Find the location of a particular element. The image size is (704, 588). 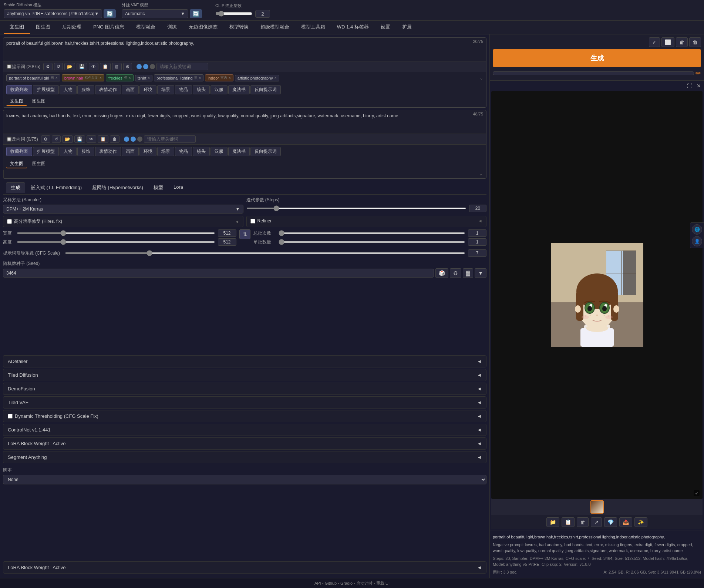

neg-cat-tab-items: 物品 is located at coordinates (183, 152).